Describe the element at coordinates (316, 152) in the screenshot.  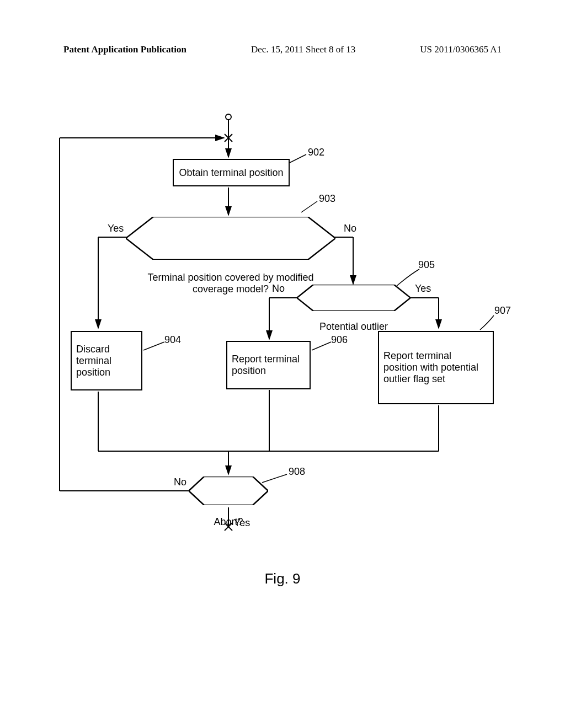
I see `ref-902: 902` at that location.